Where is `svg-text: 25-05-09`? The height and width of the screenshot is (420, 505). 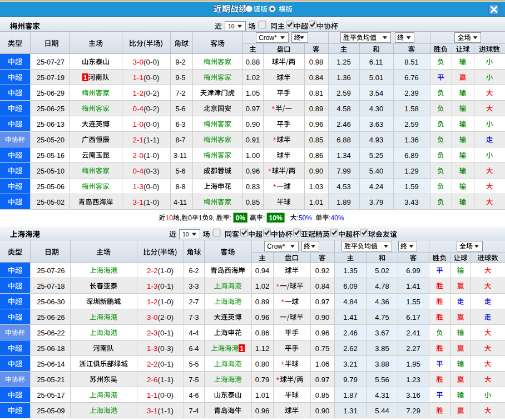 svg-text: 25-05-09 is located at coordinates (51, 411).